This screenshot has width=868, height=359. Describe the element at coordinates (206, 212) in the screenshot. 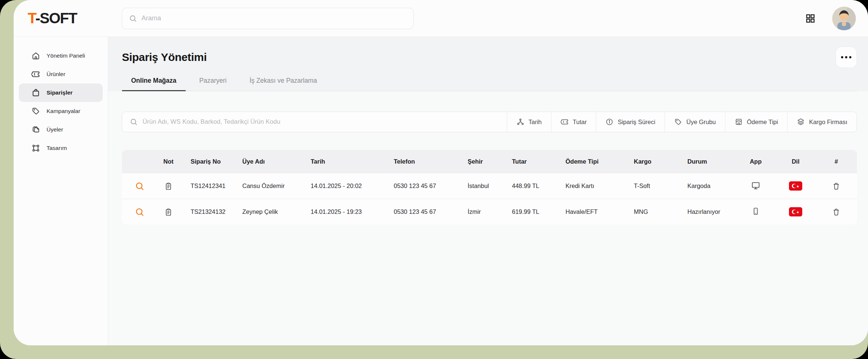

I see `cell-order-no: TS21324132` at that location.